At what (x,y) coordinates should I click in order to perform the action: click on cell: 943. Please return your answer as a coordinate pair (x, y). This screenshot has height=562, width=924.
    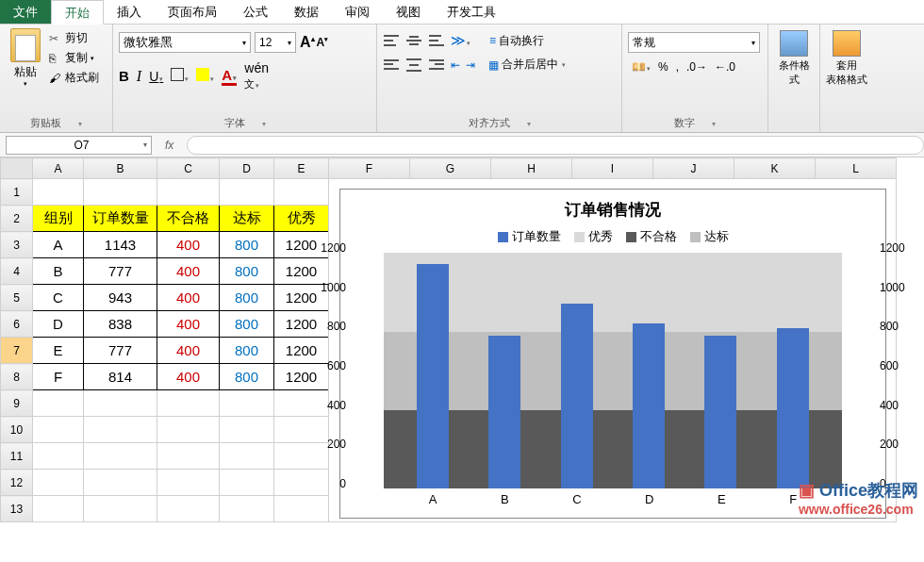
    Looking at the image, I should click on (121, 298).